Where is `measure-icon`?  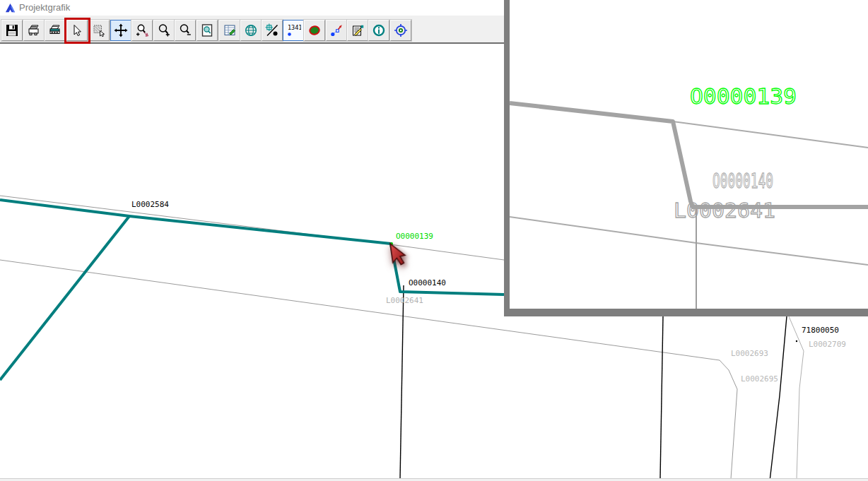
measure-icon is located at coordinates (336, 30).